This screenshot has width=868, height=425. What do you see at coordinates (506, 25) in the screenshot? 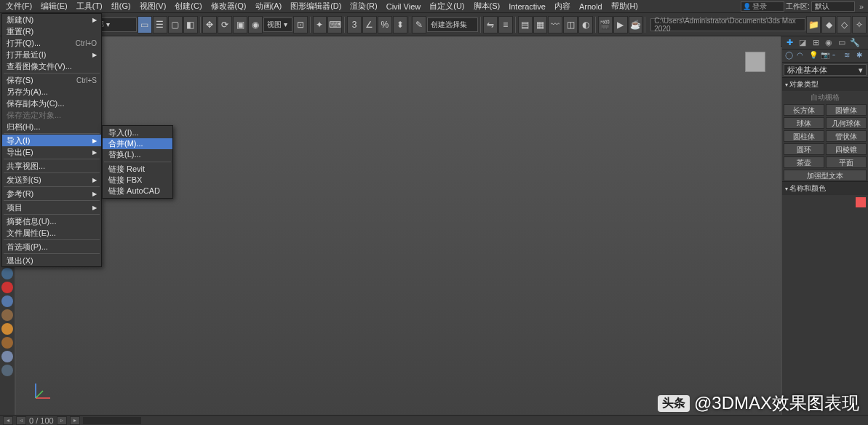
I see `align-icon: ≡` at bounding box center [506, 25].